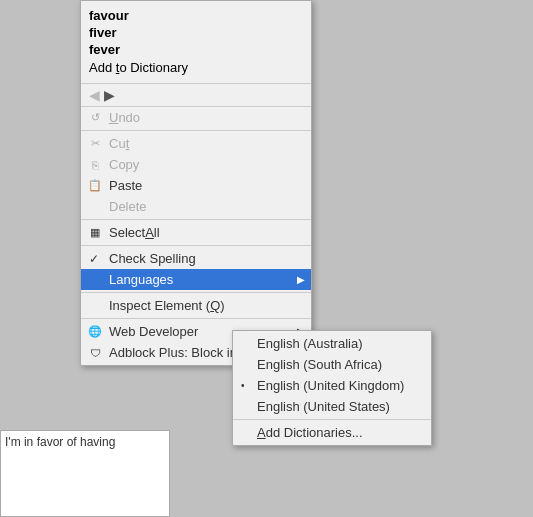  I want to click on spell-suggestions-section: favour fiver fever Add to Dictionary, so click(196, 44).